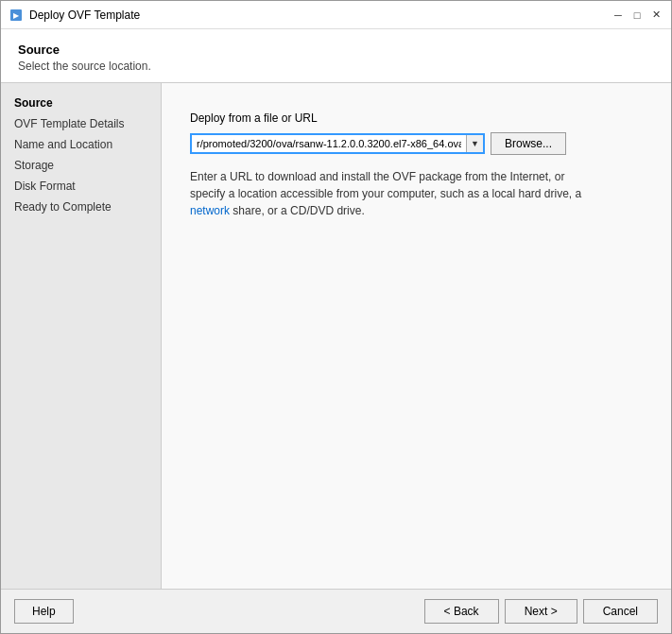 The width and height of the screenshot is (672, 634). I want to click on description-line1: Enter a URL to download and install the …, so click(386, 185).